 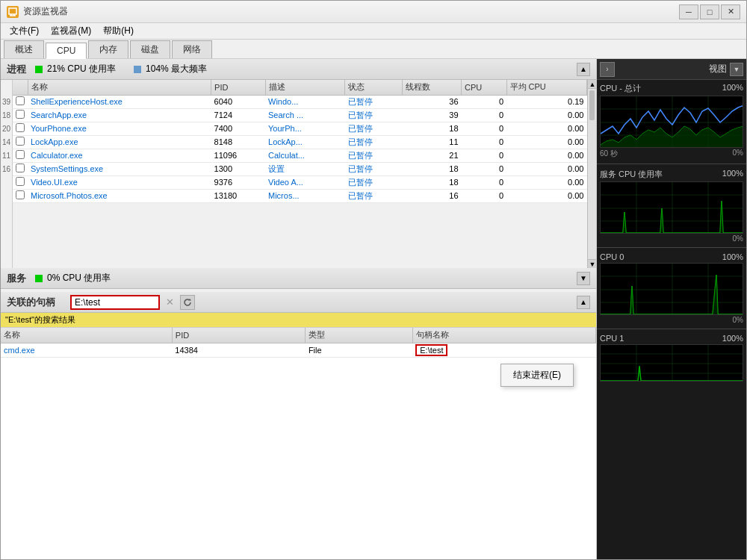 I want to click on col-cpu: CPU, so click(x=484, y=87).